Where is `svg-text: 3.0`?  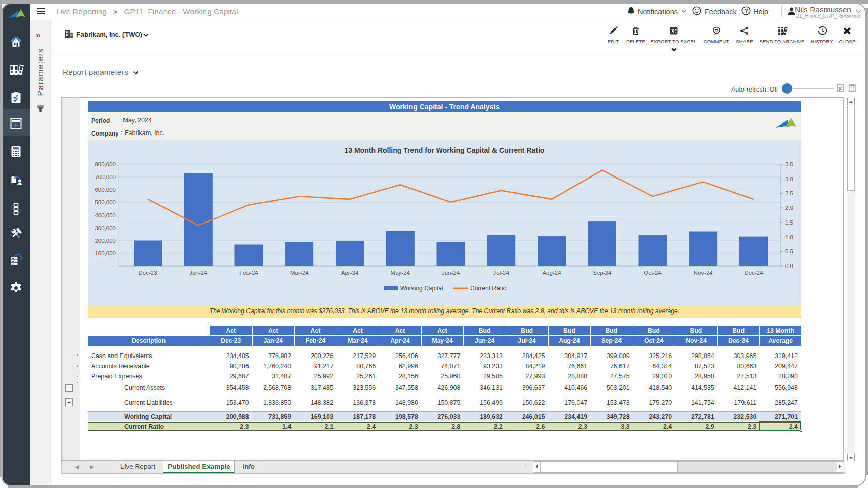
svg-text: 3.0 is located at coordinates (789, 179).